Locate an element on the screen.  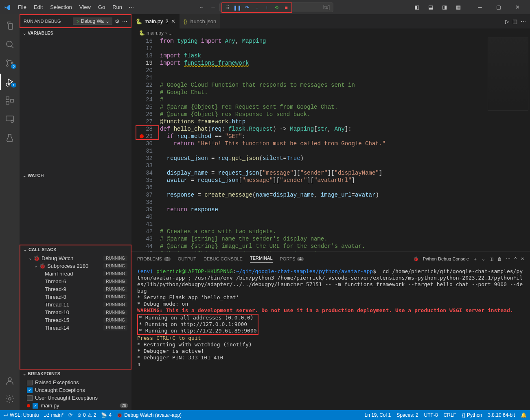
breakpoint-raised: Raised Exceptions is located at coordinates (76, 383).